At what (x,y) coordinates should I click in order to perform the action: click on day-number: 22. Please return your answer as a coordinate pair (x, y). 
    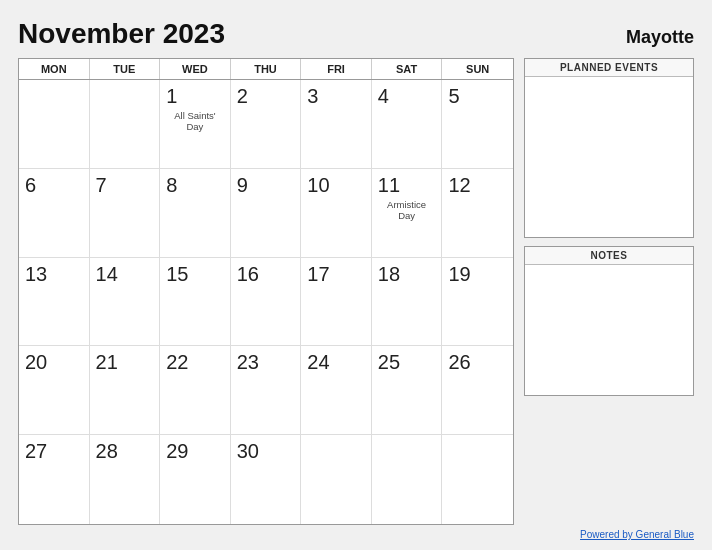
    Looking at the image, I should click on (177, 362).